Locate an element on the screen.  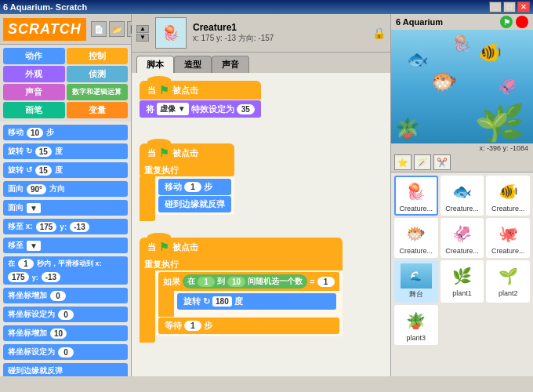
category-grid: 动作 控制 外观 侦测 声音 数字和逻辑运算 画笔 变量 is located at coordinates (66, 83).